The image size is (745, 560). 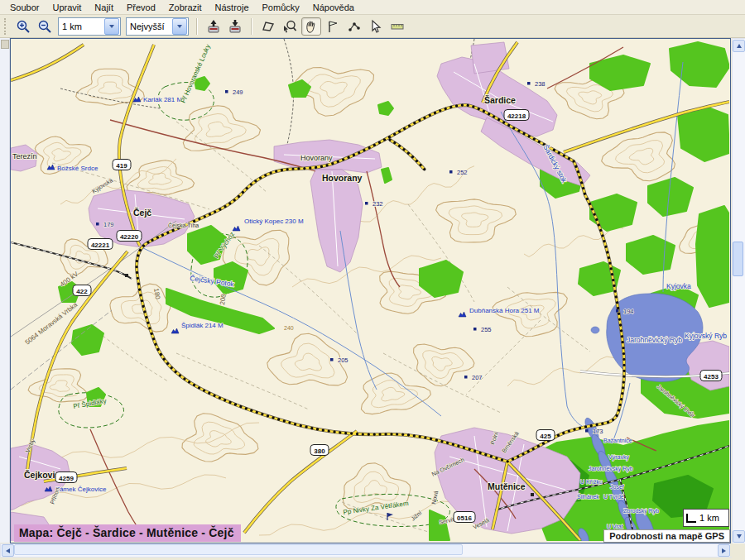 What do you see at coordinates (679, 286) in the screenshot?
I see `map-label: Kyjovka` at bounding box center [679, 286].